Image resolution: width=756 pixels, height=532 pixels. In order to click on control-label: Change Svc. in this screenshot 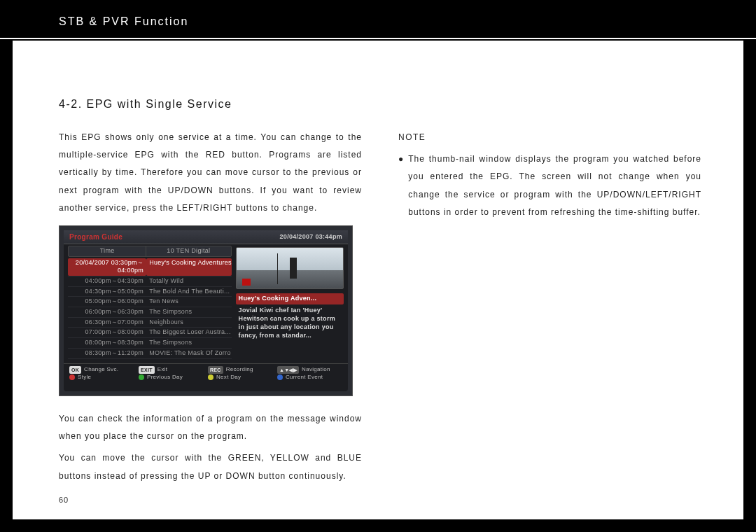, I will do `click(101, 370)`.